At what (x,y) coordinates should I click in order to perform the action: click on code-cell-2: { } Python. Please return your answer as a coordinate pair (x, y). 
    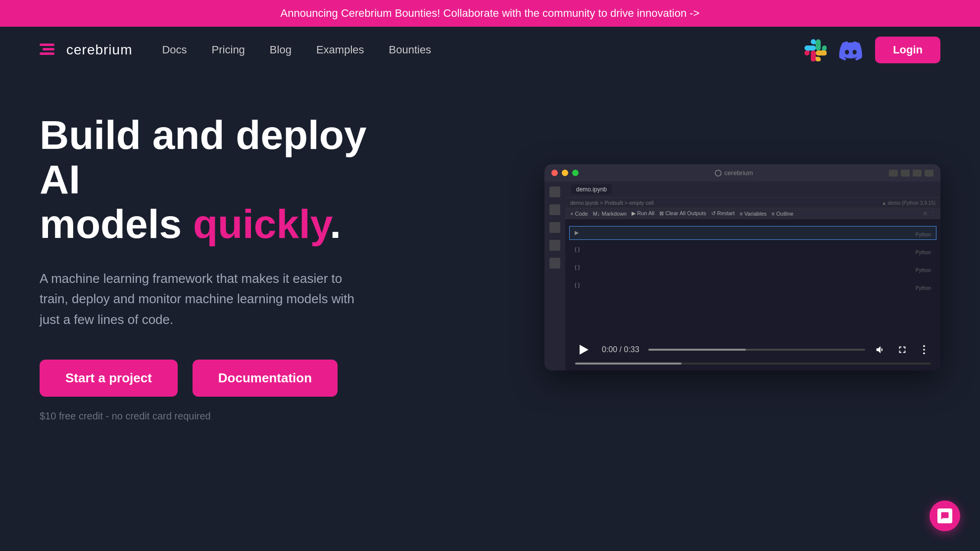
    Looking at the image, I should click on (753, 251).